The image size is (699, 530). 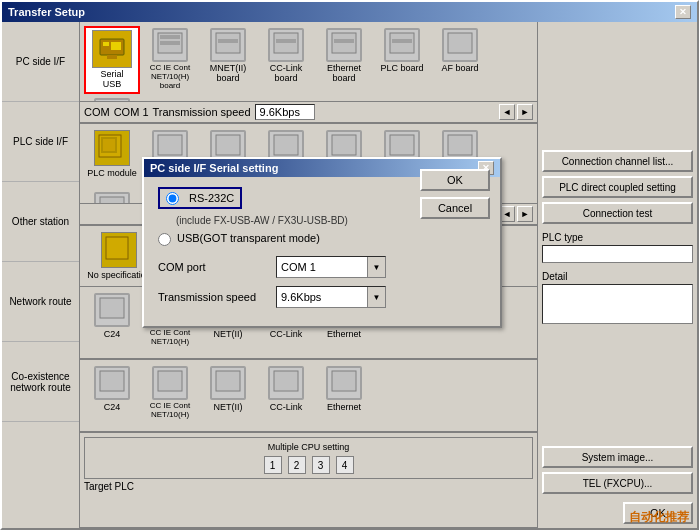 What do you see at coordinates (213, 297) in the screenshot?
I see `speed-form-label: Transmission speed` at bounding box center [213, 297].